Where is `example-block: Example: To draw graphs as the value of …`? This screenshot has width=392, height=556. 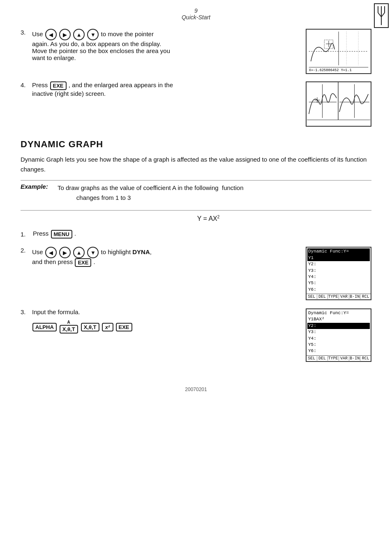
example-block: Example: To draw graphs as the value of … is located at coordinates (196, 193).